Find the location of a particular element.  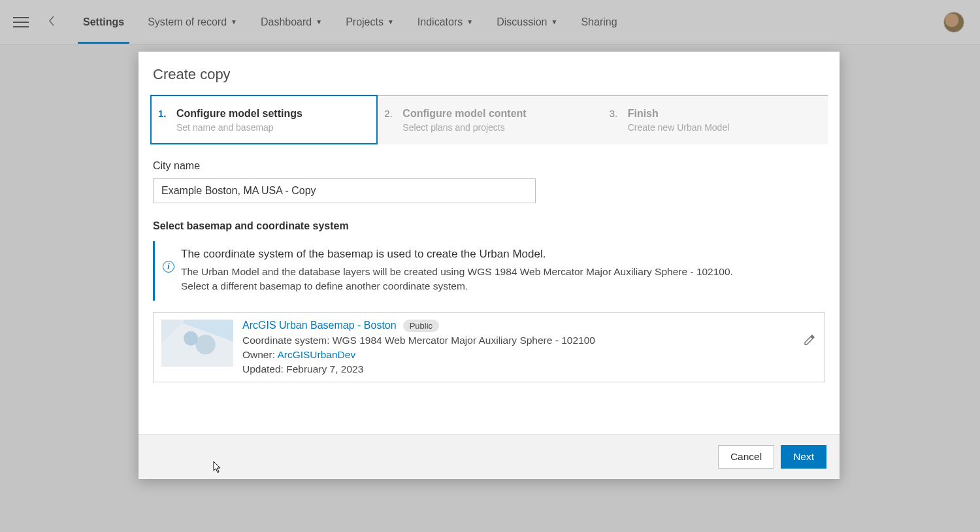

cursor-icon is located at coordinates (218, 467).